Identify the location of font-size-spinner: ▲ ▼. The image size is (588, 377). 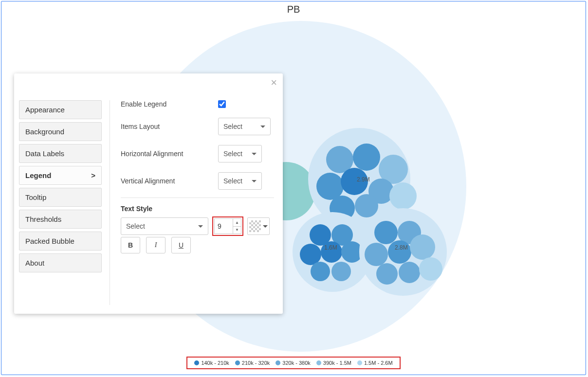
(237, 226).